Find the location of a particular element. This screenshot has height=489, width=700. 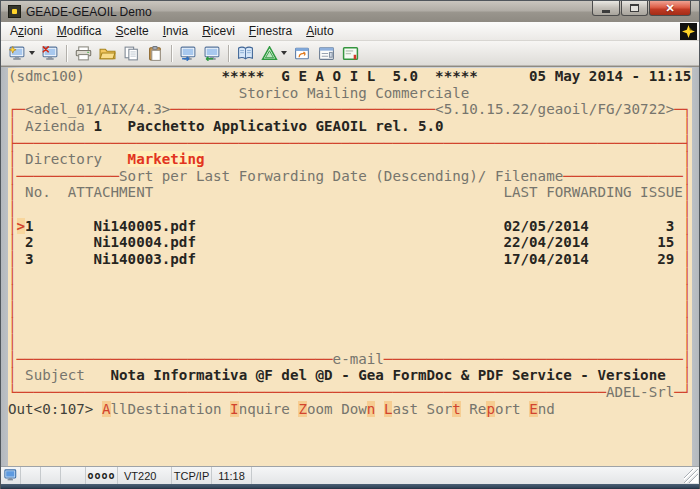

resize-grip is located at coordinates (691, 476).